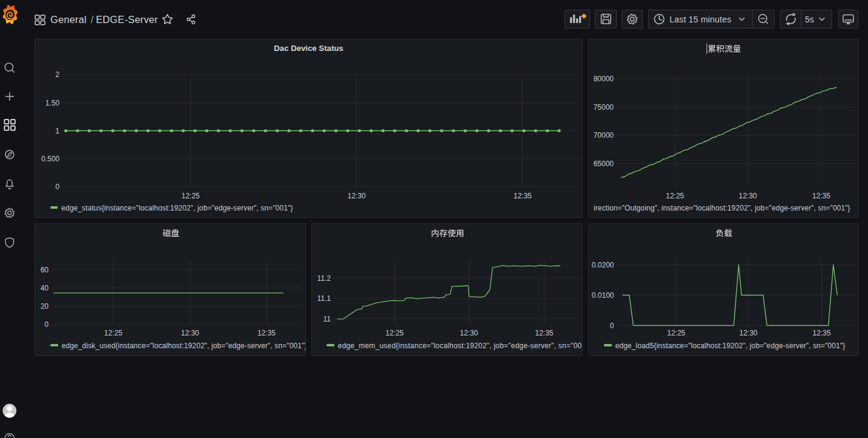 This screenshot has width=868, height=438. What do you see at coordinates (45, 270) in the screenshot?
I see `svg-text: 60` at bounding box center [45, 270].